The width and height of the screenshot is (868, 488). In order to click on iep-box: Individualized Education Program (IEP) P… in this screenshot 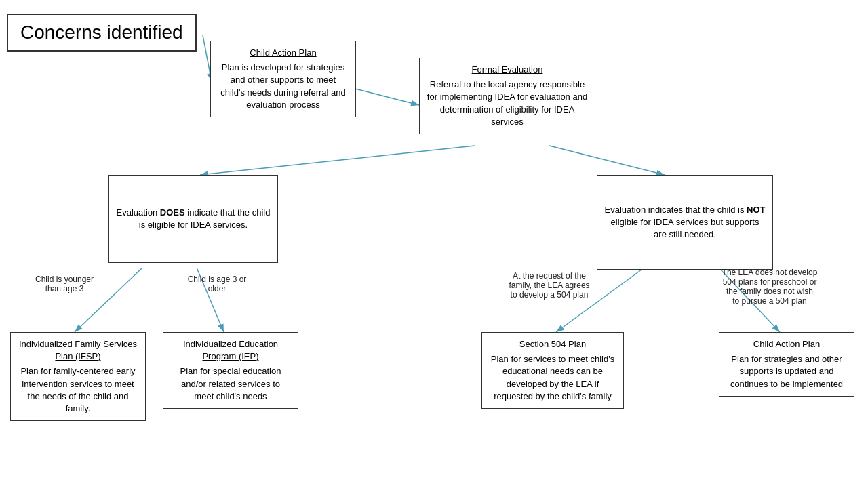, I will do `click(231, 370)`.